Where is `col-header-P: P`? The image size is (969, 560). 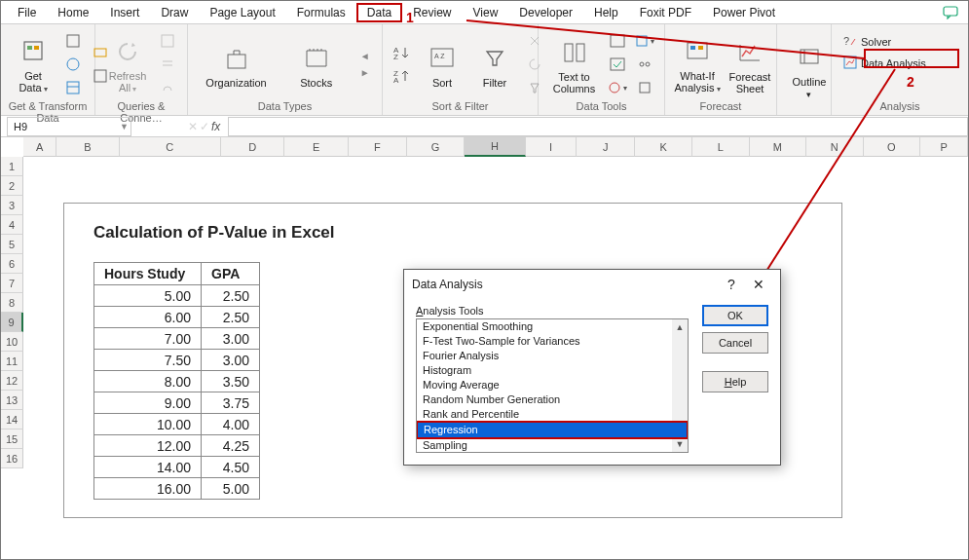 col-header-P: P is located at coordinates (945, 147).